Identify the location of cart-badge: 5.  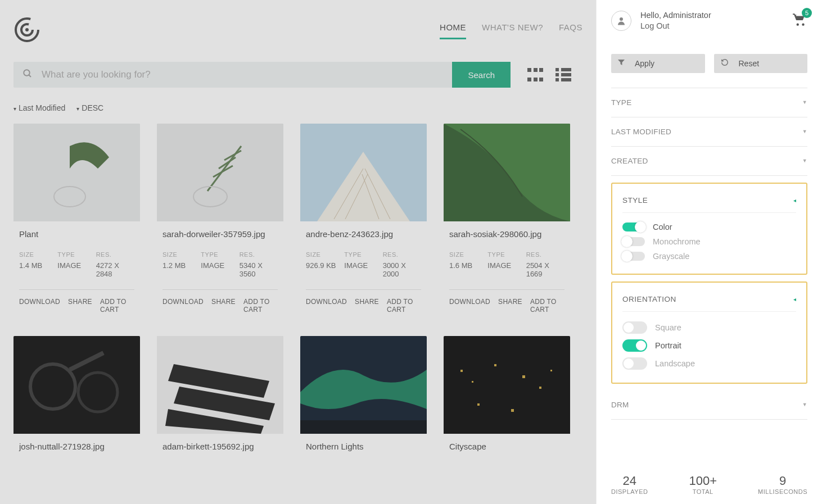
(807, 13).